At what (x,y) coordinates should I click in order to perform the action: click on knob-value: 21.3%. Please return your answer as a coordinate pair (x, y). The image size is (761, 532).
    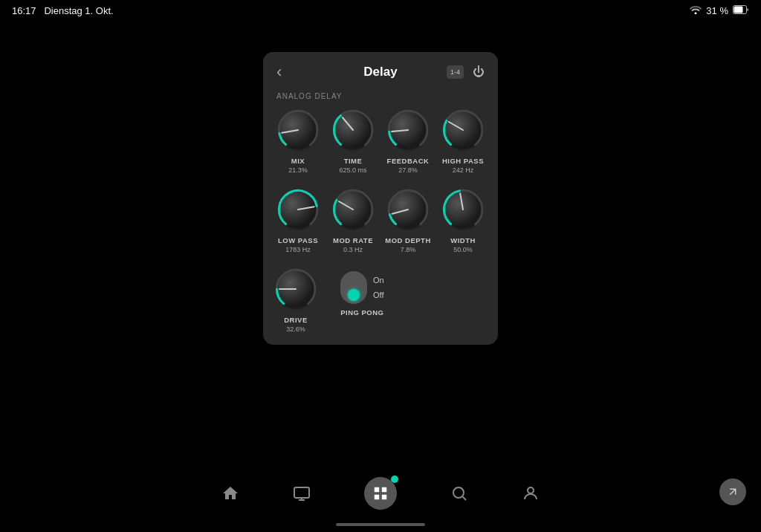
    Looking at the image, I should click on (298, 170).